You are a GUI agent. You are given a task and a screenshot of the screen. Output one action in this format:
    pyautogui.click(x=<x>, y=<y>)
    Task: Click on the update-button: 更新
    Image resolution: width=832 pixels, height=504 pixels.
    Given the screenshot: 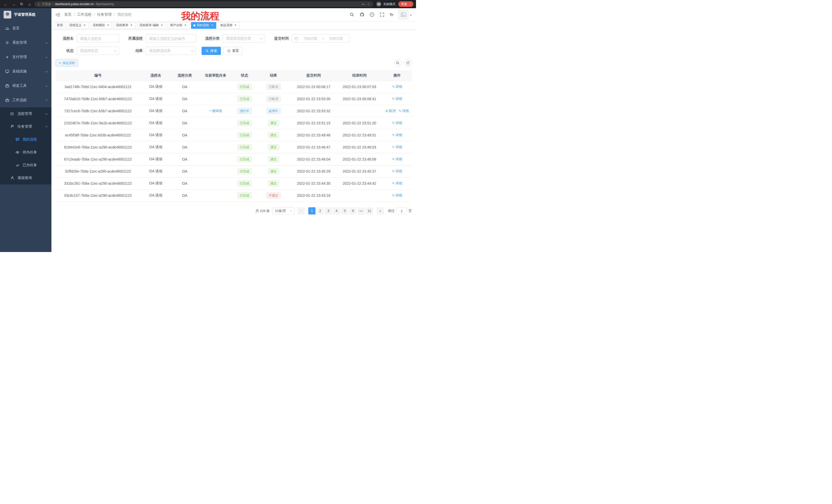 What is the action you would take?
    pyautogui.click(x=406, y=4)
    